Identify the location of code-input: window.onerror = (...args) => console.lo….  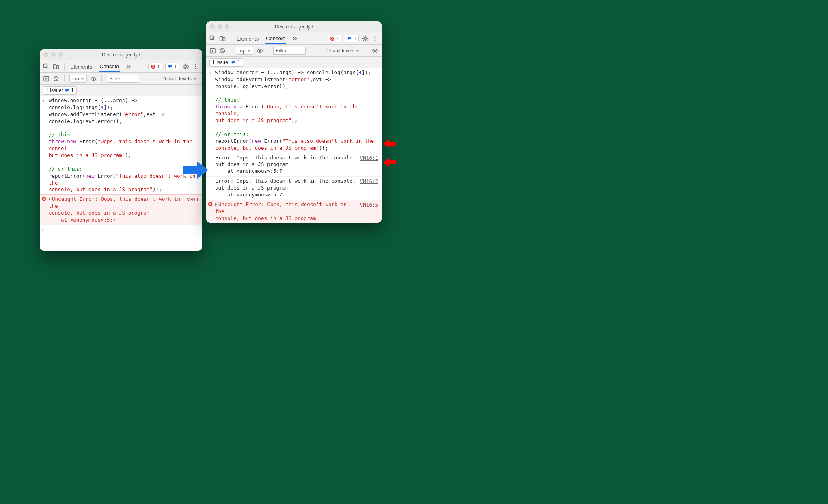
(124, 145).